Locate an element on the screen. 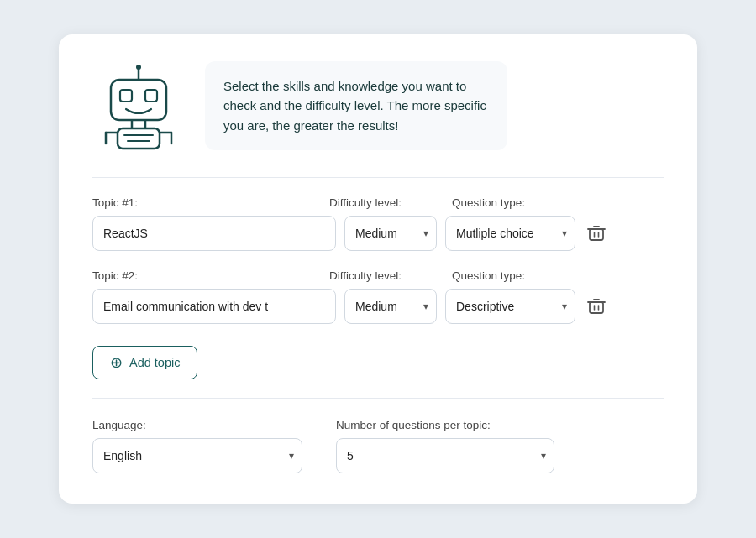 The height and width of the screenshot is (538, 756). speech-bubble: Select the skills and knowledge you want… is located at coordinates (356, 106).